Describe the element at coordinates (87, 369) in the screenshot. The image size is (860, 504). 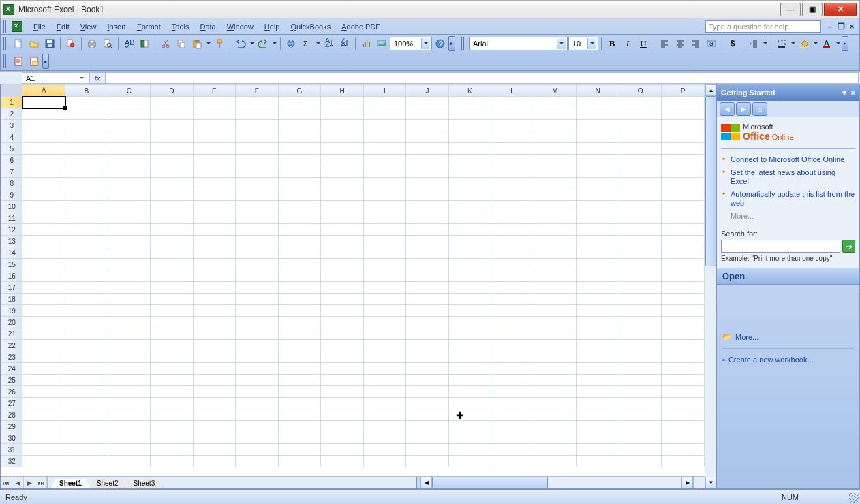
I see `cell-B24` at that location.